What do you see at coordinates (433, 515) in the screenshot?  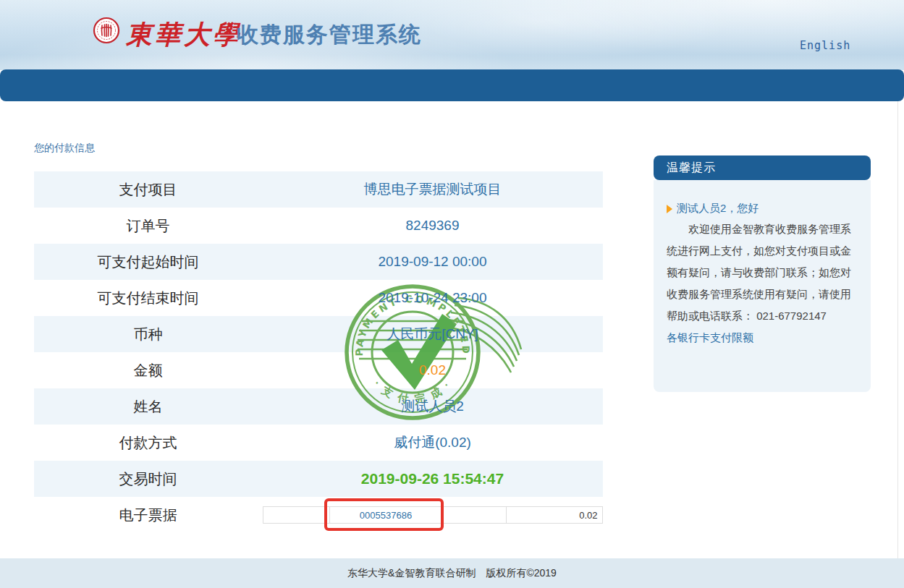 I see `ebill-inner-table: 0005537686 0.02` at bounding box center [433, 515].